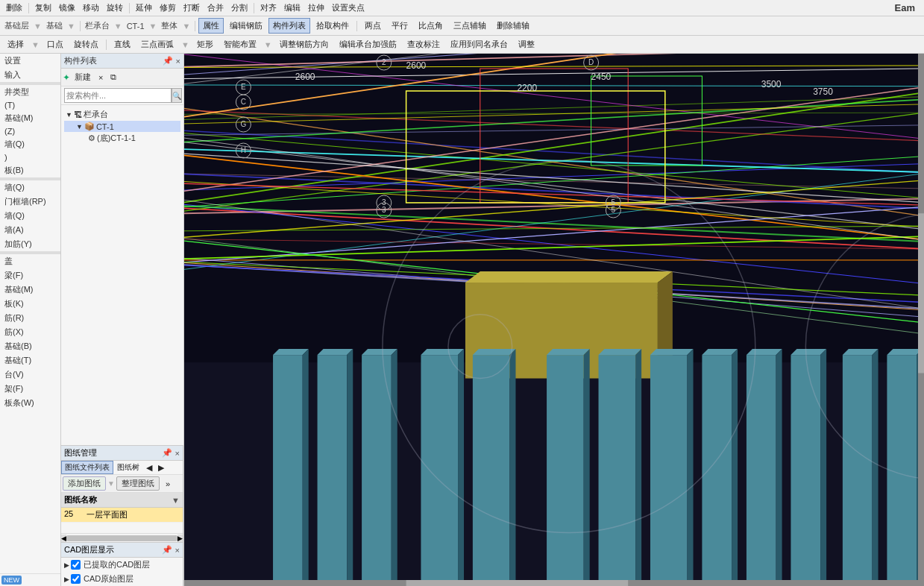 The width and height of the screenshot is (924, 586). What do you see at coordinates (30, 201) in the screenshot?
I see `left-door-rp: 门框墙(RP)` at bounding box center [30, 201].